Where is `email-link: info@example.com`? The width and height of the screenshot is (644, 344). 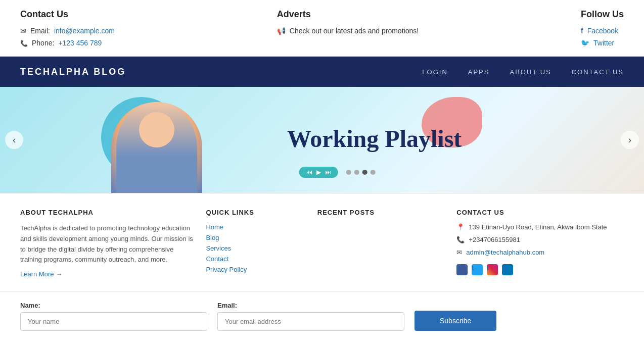
email-link: info@example.com is located at coordinates (84, 31).